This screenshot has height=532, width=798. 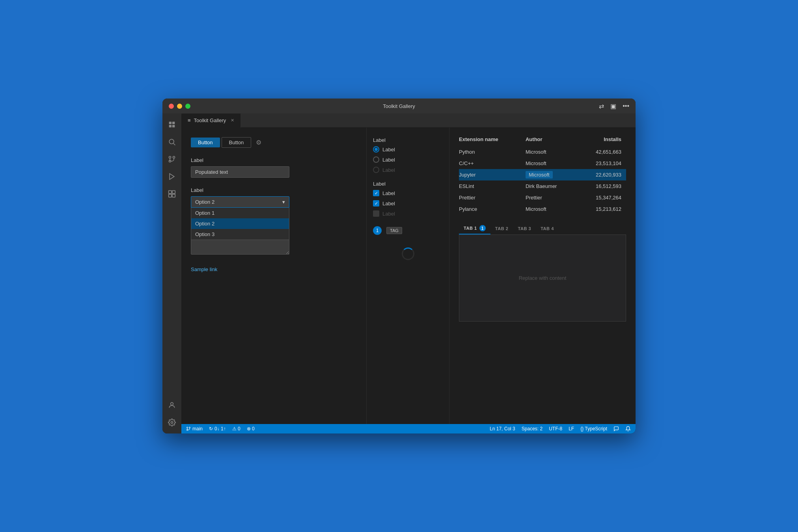 I want to click on titlebar-actions: ⇄ ▣ •••, so click(x=614, y=106).